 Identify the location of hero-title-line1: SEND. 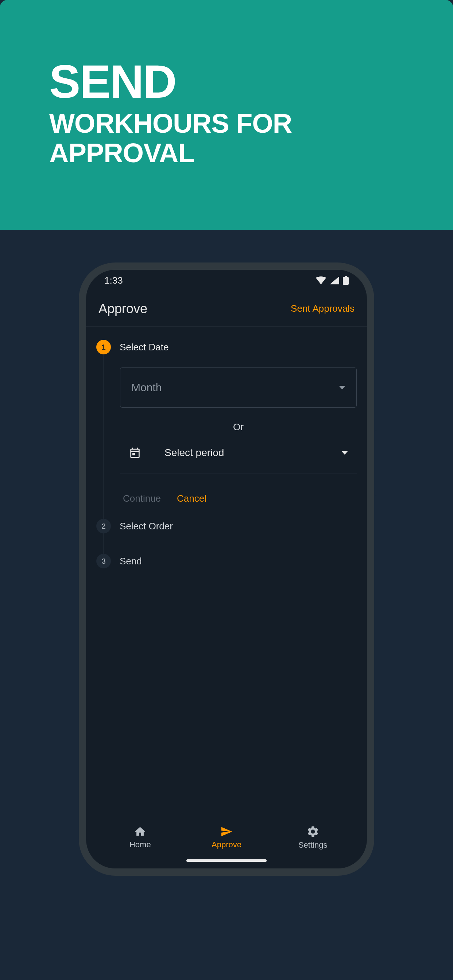
(226, 81).